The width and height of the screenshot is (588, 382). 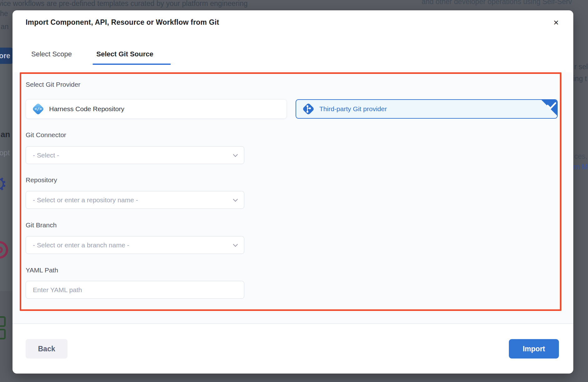 I want to click on background-text-top-left: vice workflows are pre-defined templates…, so click(x=124, y=4).